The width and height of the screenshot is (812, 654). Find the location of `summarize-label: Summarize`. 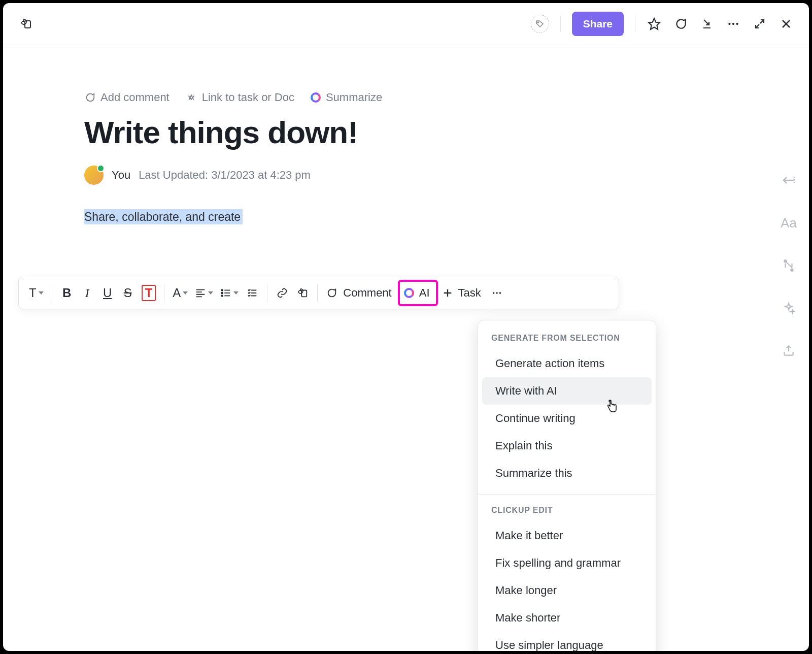

summarize-label: Summarize is located at coordinates (354, 97).